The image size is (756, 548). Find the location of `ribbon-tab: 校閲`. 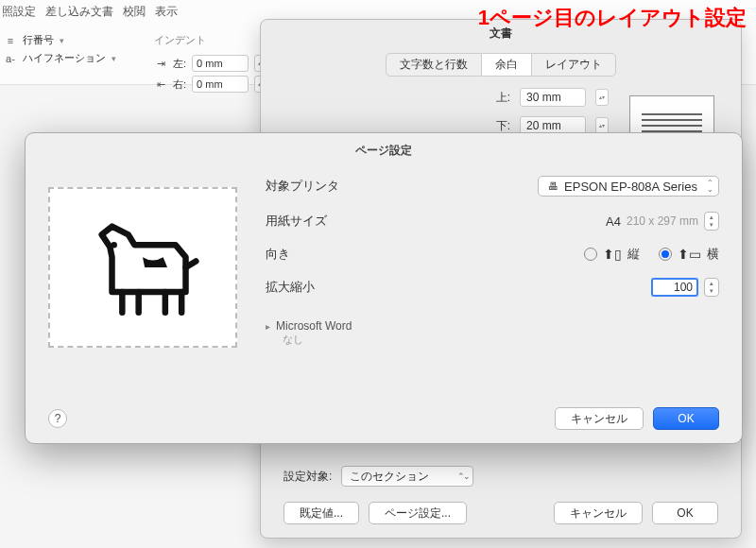

ribbon-tab: 校閲 is located at coordinates (134, 11).